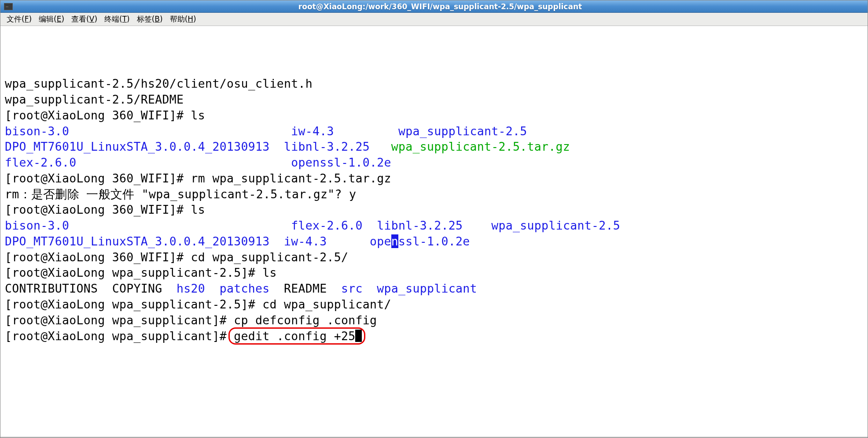 The image size is (868, 438). I want to click on menu-v: 查看(V), so click(85, 19).